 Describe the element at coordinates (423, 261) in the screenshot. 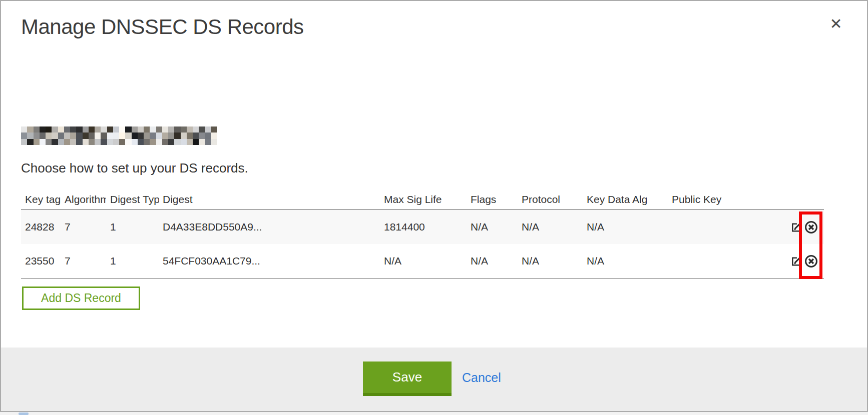

I see `cell-max-sig-life: N/A` at that location.